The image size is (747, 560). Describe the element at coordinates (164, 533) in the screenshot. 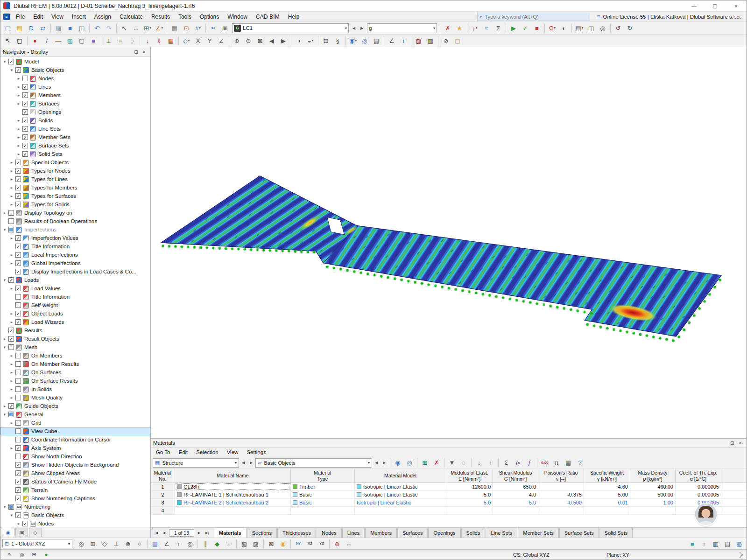

I see `previous-table-icon: ◀` at that location.